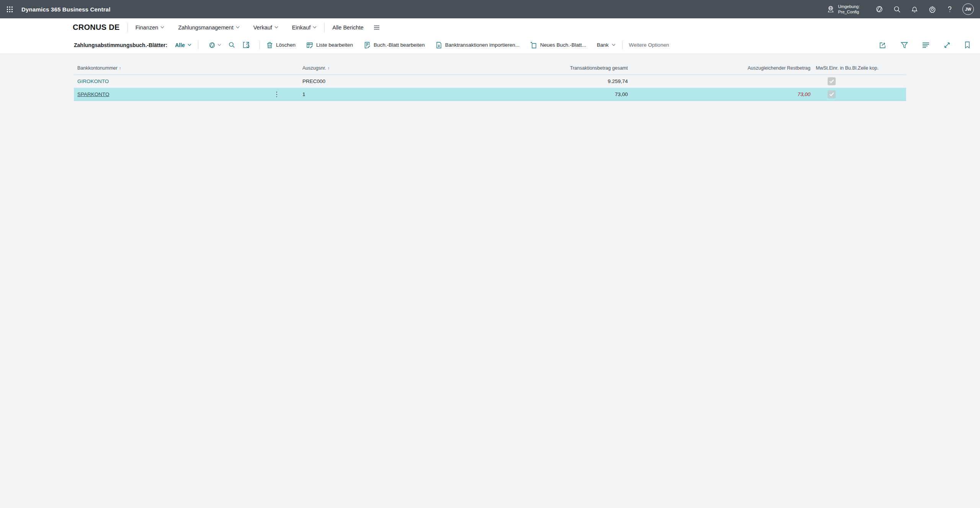  I want to click on table-row: GIROKONTO PREC000 9.259,74, so click(490, 81).